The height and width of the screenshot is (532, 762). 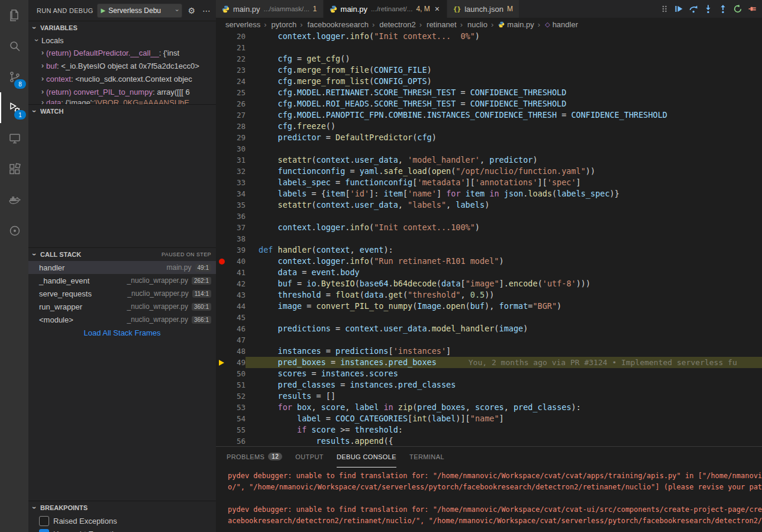 I want to click on code-line: 33 labels_spec = functionconfig['metadat…, so click(x=489, y=182).